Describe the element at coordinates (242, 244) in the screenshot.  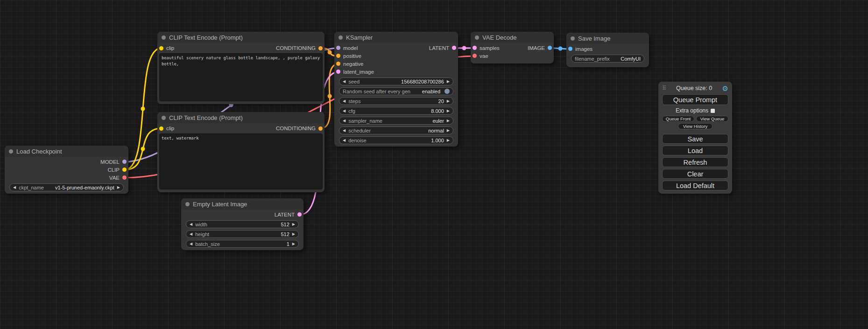
I see `batch-size-number-widget: ◀ batch_size 1 ▶` at that location.